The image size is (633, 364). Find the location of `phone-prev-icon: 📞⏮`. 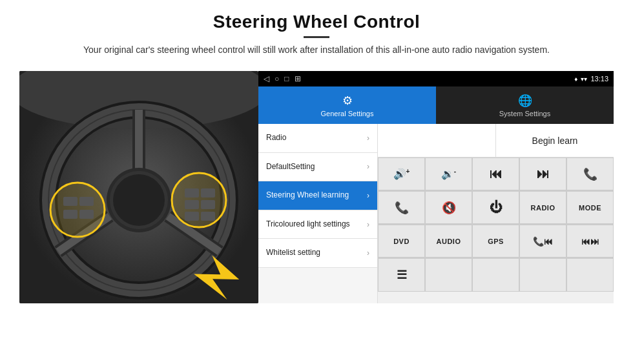

phone-prev-icon: 📞⏮ is located at coordinates (543, 241).